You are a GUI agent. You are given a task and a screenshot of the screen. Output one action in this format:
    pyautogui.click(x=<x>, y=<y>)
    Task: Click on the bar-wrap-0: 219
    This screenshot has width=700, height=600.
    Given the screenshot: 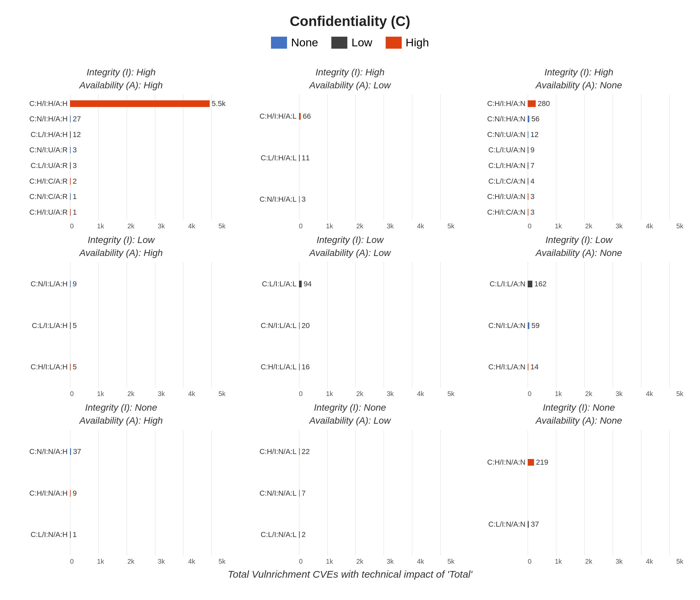 What is the action you would take?
    pyautogui.click(x=605, y=462)
    